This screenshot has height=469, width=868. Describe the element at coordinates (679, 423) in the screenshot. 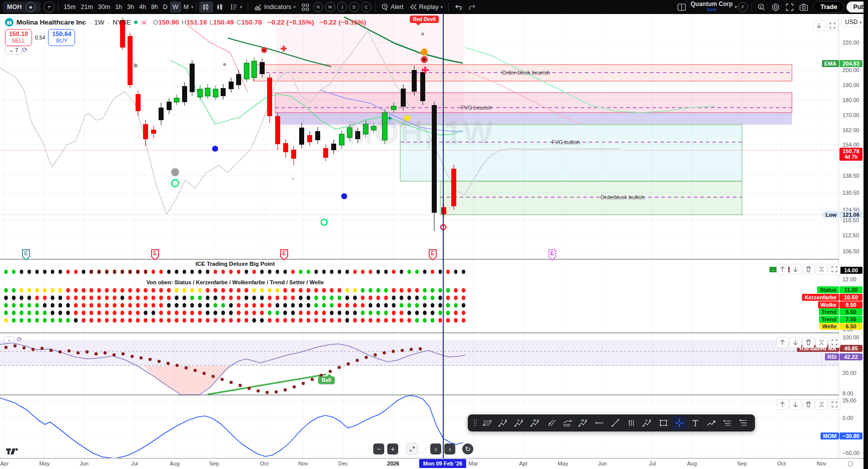

I see `crosshair-tool` at that location.